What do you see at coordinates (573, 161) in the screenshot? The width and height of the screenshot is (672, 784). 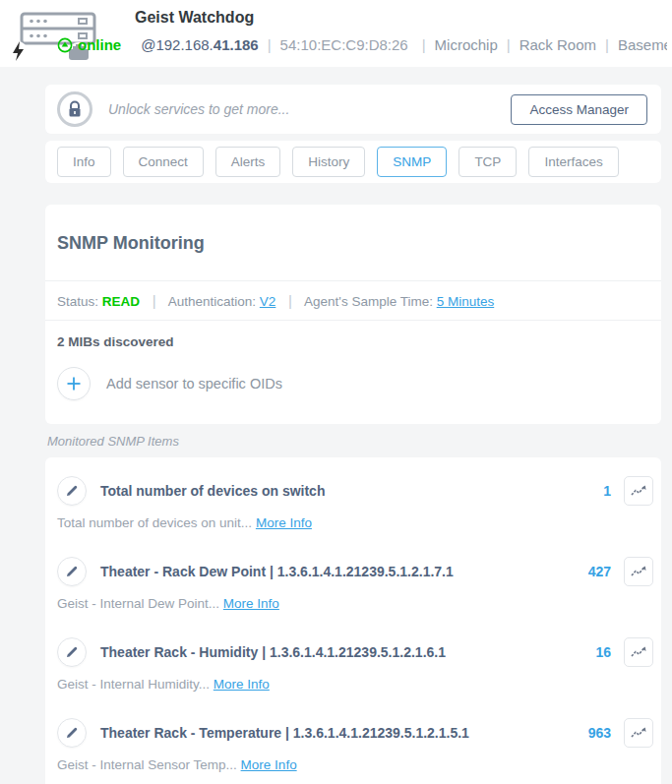 I see `tab-interfaces: Interfaces` at bounding box center [573, 161].